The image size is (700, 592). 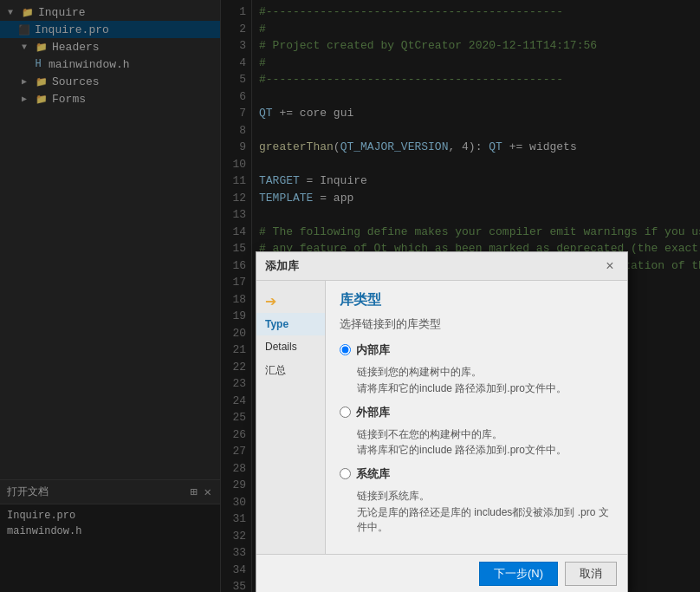 I want to click on radio-group-system: 系统库 链接到系统库。 无论是库的路径还是库的 includes都没被添加到 .…, so click(x=476, y=500).